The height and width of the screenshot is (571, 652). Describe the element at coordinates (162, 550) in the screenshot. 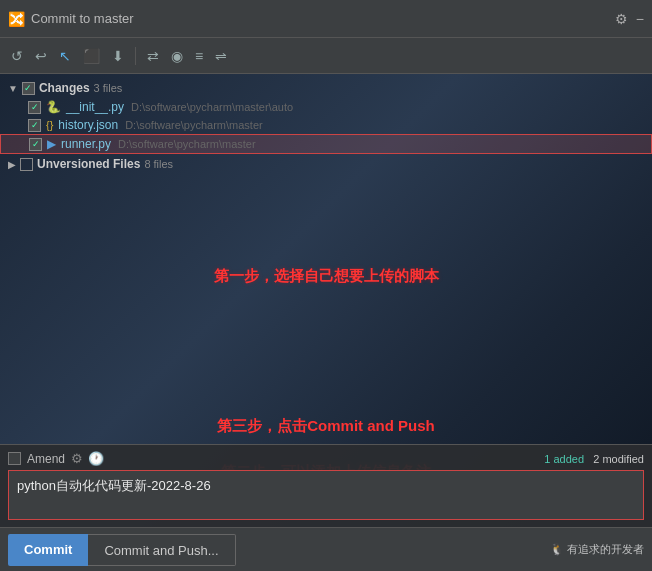

I see `commit-and-push-button: Commit and Push...` at that location.